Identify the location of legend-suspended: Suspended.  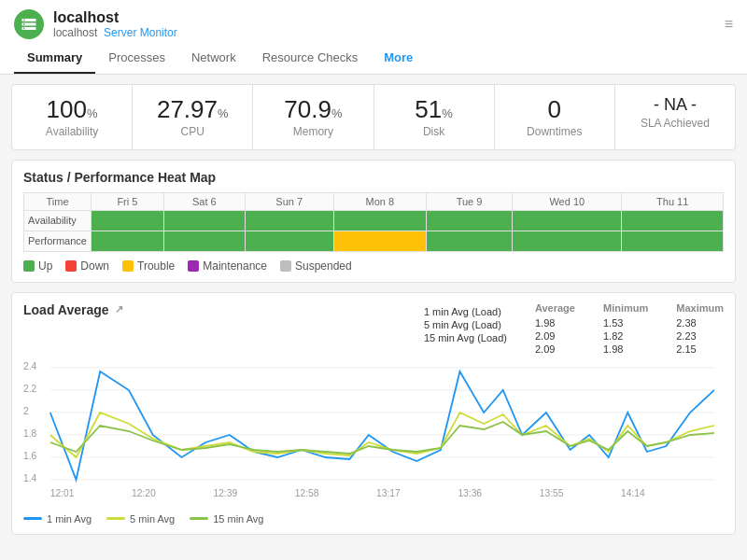
(316, 266).